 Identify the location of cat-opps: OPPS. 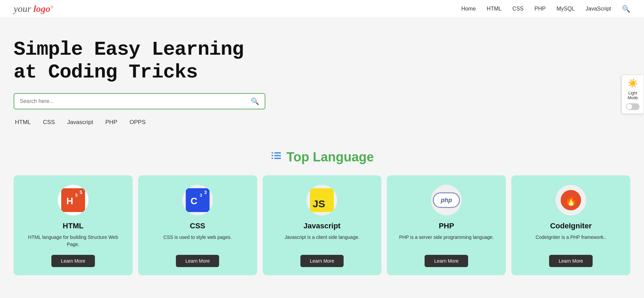
(137, 122).